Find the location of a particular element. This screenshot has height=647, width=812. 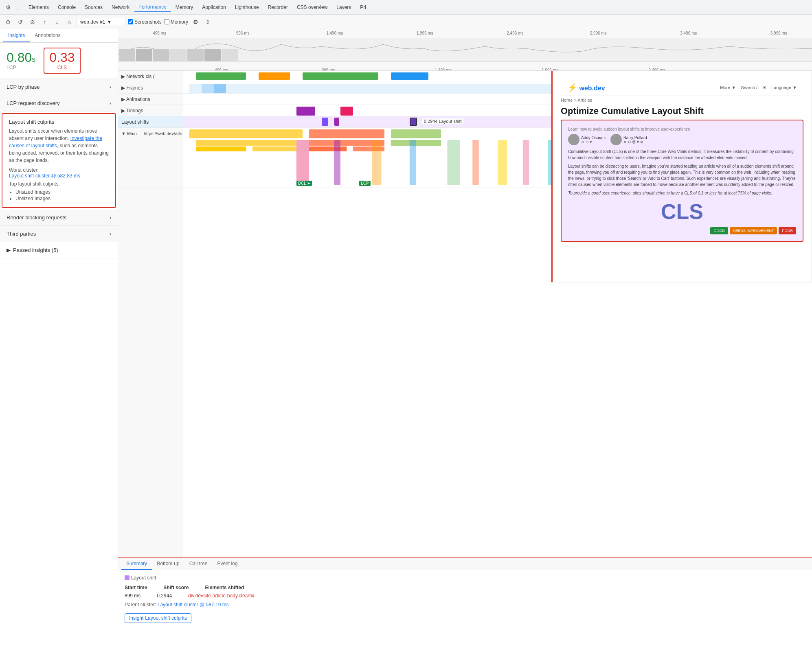

insight-badge-button: Insight Layout shift culprits is located at coordinates (158, 618).